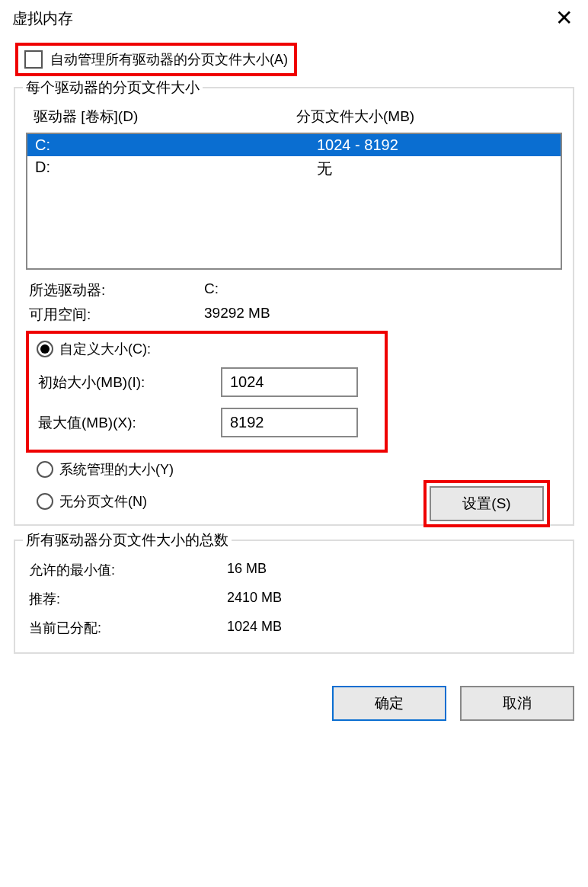  I want to click on initial-size-label: 初始大小(MB)(I):, so click(129, 383).